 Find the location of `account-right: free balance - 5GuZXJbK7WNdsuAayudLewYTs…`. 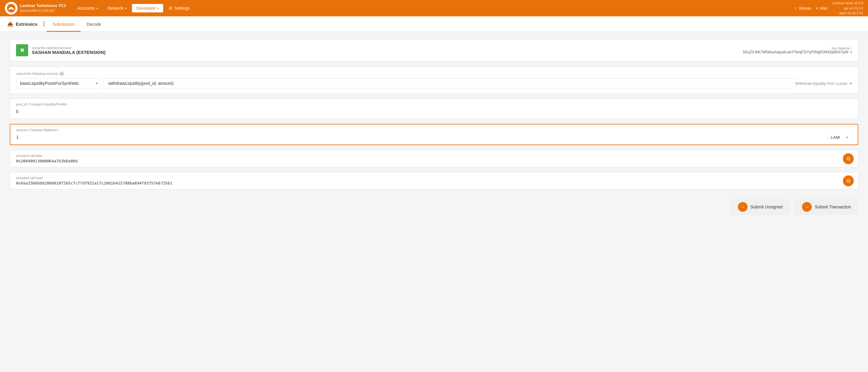

account-right: free balance - 5GuZXJbK7WNdsuAayudLewYTs… is located at coordinates (797, 50).